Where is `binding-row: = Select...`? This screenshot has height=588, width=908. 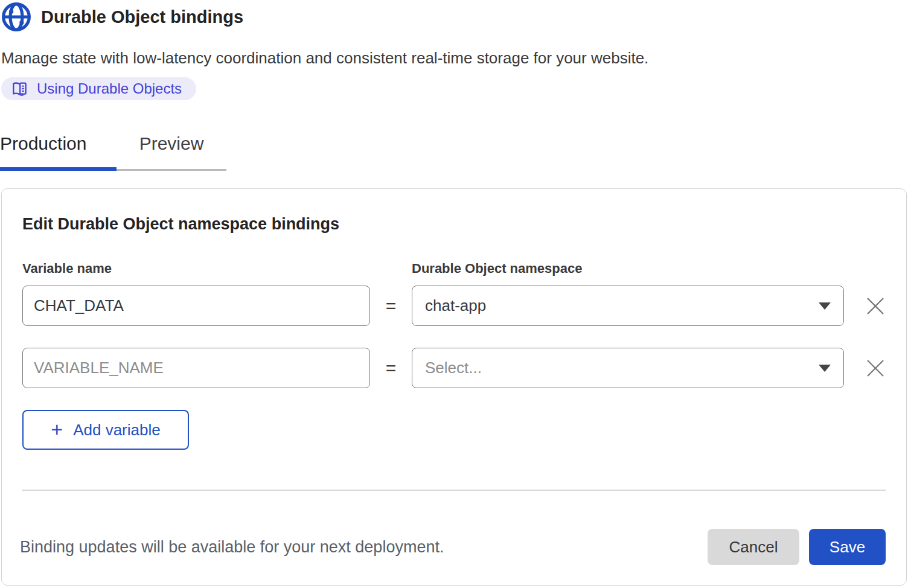 binding-row: = Select... is located at coordinates (454, 368).